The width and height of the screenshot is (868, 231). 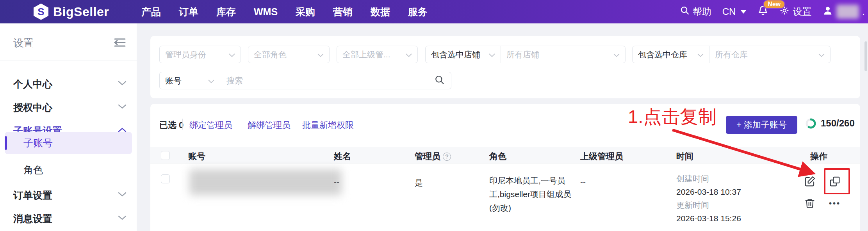 I want to click on edit-icon, so click(x=810, y=181).